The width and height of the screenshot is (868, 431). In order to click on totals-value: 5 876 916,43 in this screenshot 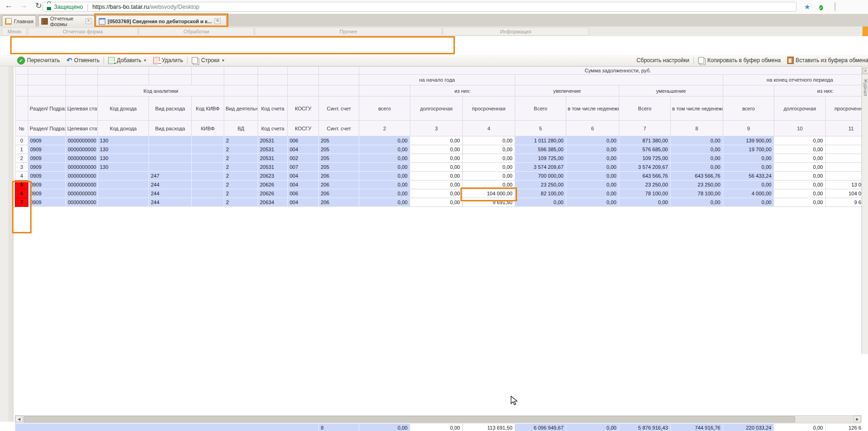, I will do `click(645, 427)`.